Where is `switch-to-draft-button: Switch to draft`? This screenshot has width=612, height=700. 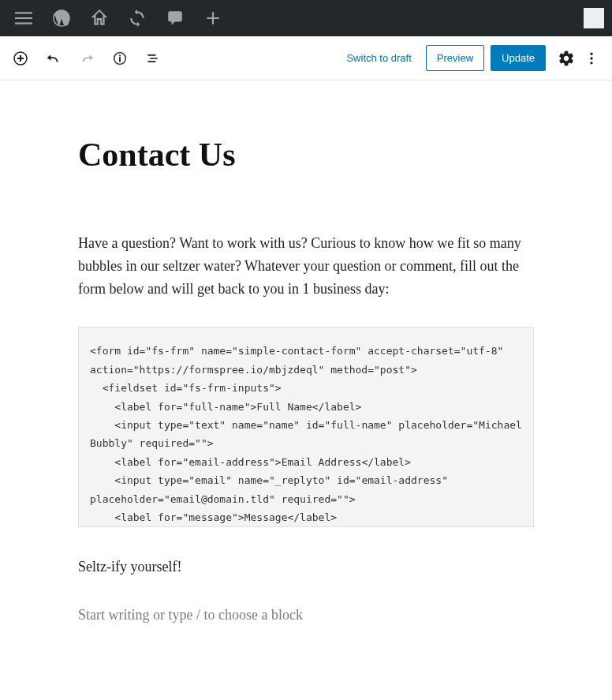 switch-to-draft-button: Switch to draft is located at coordinates (379, 58).